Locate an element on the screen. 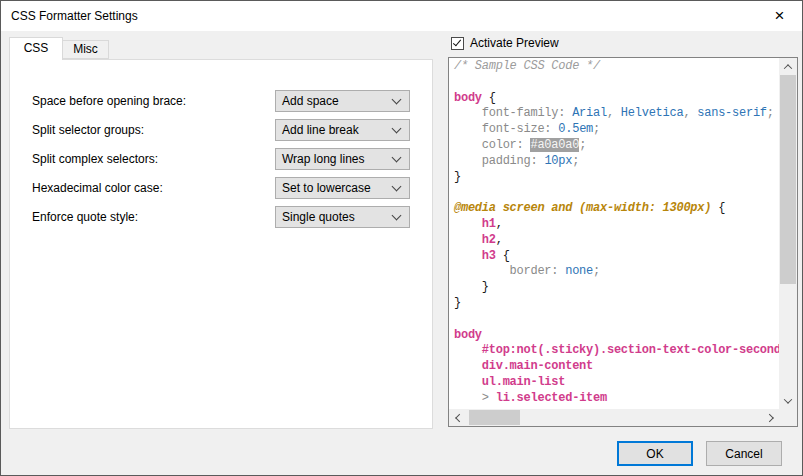 The height and width of the screenshot is (476, 803). code-token: div.main-content is located at coordinates (524, 366).